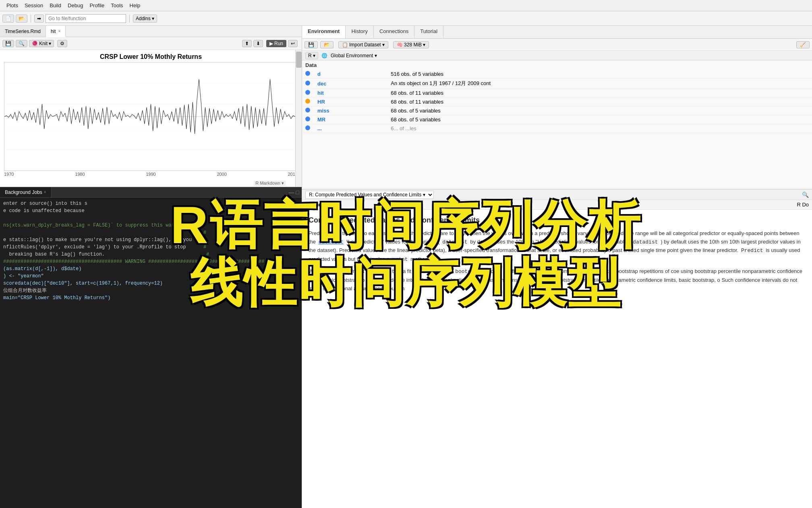 The image size is (812, 508). Describe the element at coordinates (45, 192) in the screenshot. I see `background-jobs-close: ×` at that location.